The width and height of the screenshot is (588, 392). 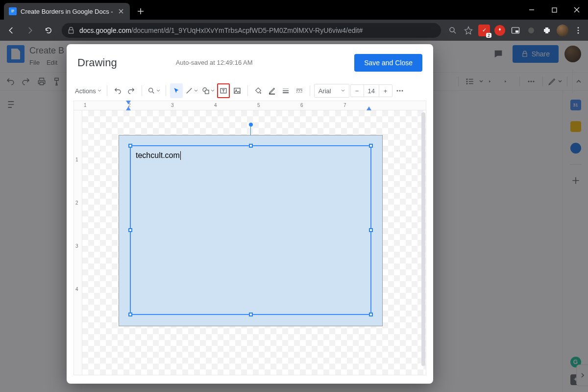 I want to click on browser-tab: Create Borders in Google Docs -, so click(x=67, y=11).